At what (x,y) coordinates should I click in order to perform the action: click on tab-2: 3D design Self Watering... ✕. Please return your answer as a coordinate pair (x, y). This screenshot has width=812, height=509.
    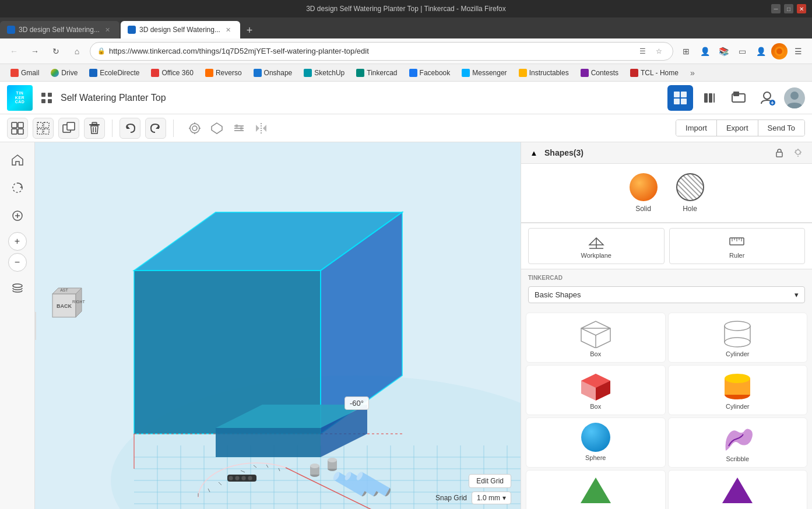
    Looking at the image, I should click on (181, 30).